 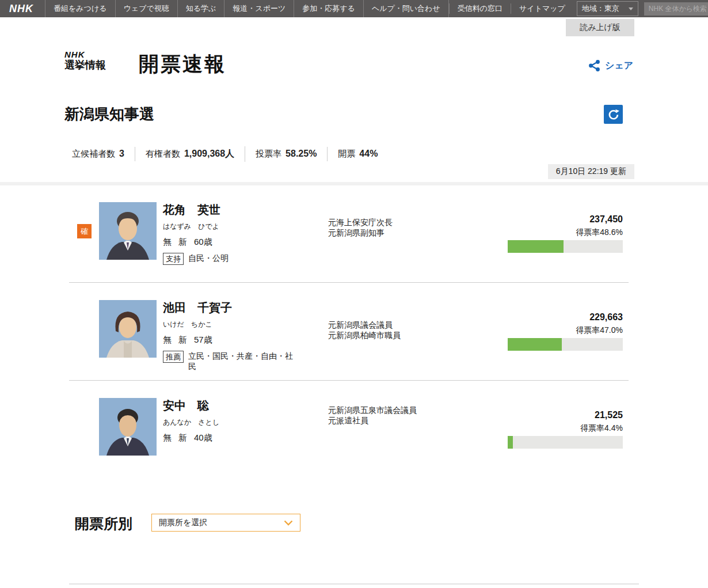 I want to click on candidate-row: 池田 千賀子 いけだ ちかこ 無 新 57歳 推薦 立民・国民・共産・自由・社民…, so click(x=349, y=340).